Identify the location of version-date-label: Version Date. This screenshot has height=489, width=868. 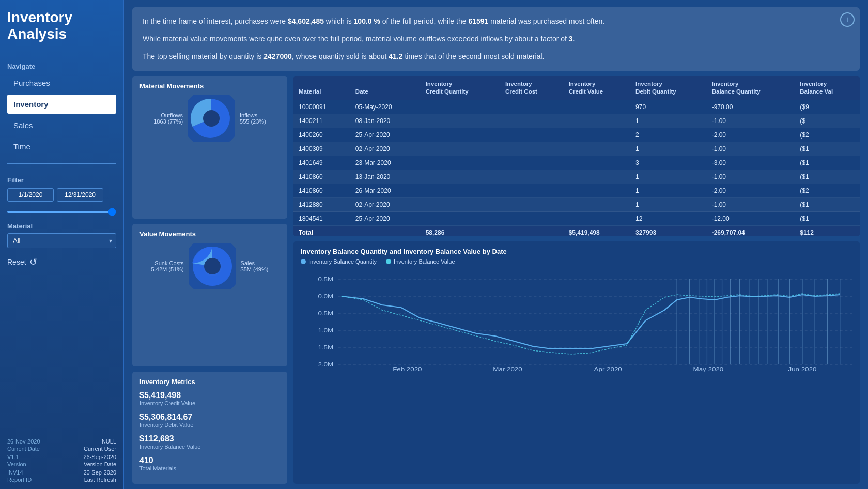
(100, 464).